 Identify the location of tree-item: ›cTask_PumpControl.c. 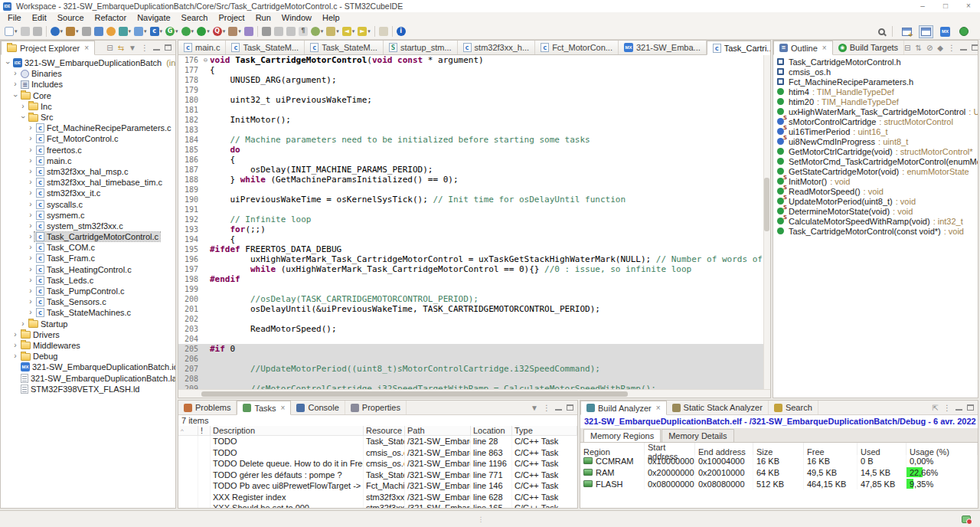
(88, 291).